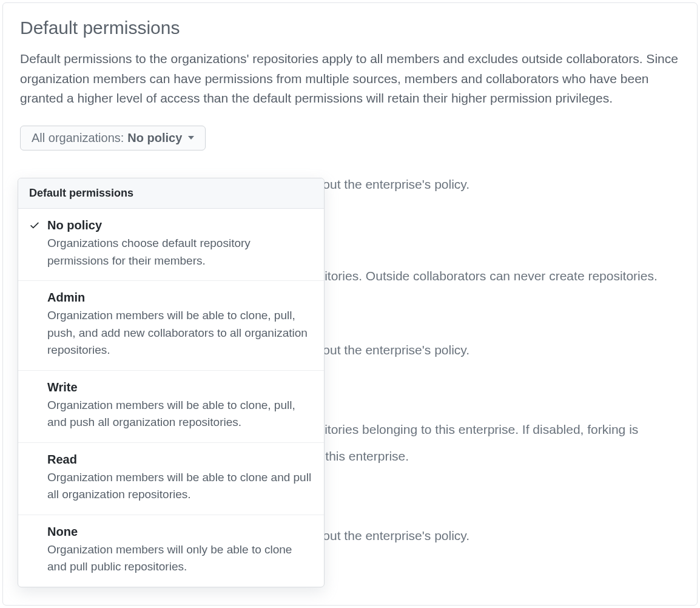 The width and height of the screenshot is (700, 608). What do you see at coordinates (180, 387) in the screenshot?
I see `option-title: Write` at bounding box center [180, 387].